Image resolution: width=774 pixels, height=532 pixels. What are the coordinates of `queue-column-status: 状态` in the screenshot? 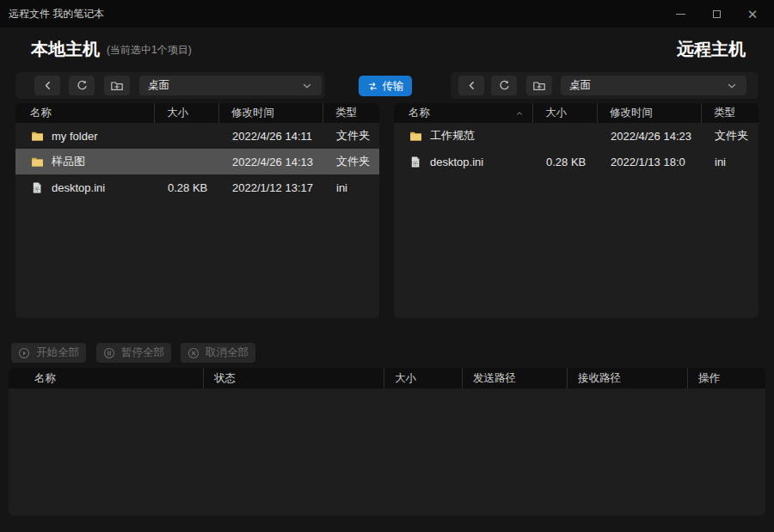 It's located at (294, 378).